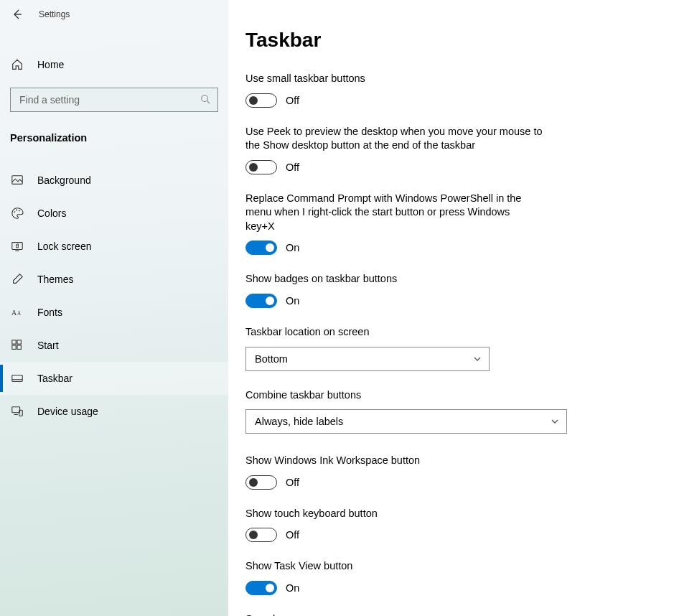 Image resolution: width=674 pixels, height=616 pixels. I want to click on toggle-peek, so click(261, 167).